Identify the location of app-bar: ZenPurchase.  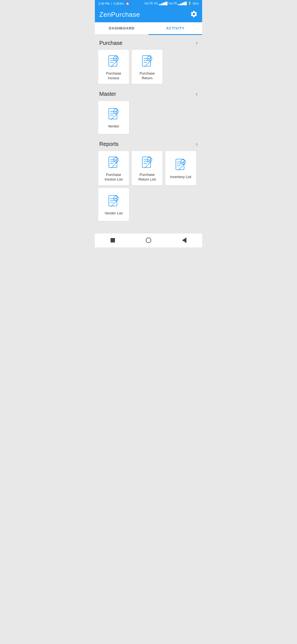
(148, 15).